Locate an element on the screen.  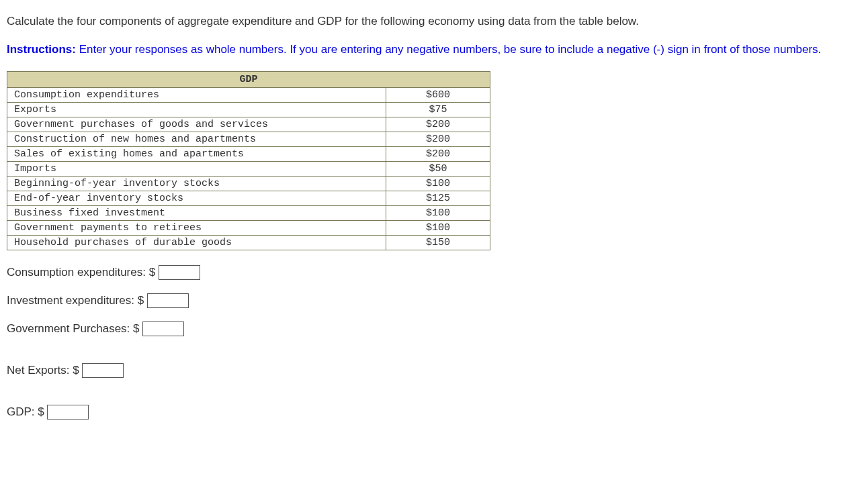
answer-netexports: Net Exports: $ is located at coordinates (434, 370).